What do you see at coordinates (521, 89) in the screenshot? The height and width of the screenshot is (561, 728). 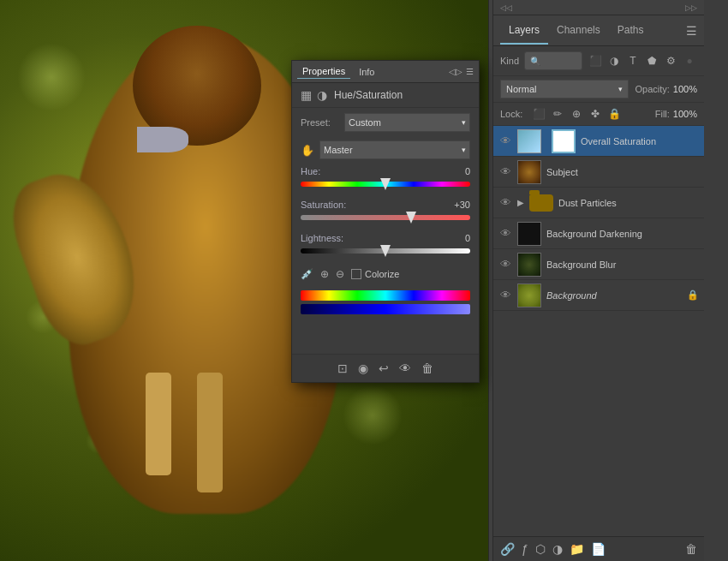 I see `blend-mode-value: Normal` at bounding box center [521, 89].